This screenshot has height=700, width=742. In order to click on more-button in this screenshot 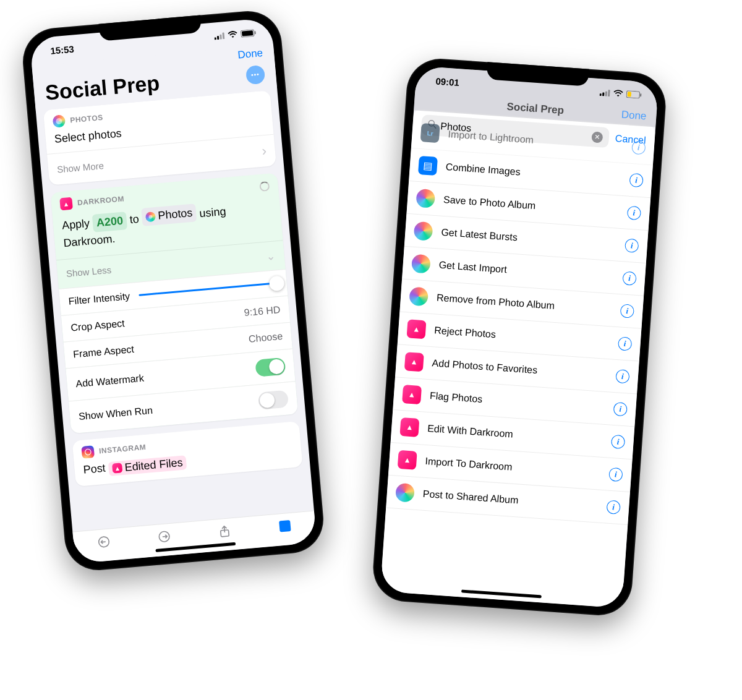, I will do `click(256, 74)`.